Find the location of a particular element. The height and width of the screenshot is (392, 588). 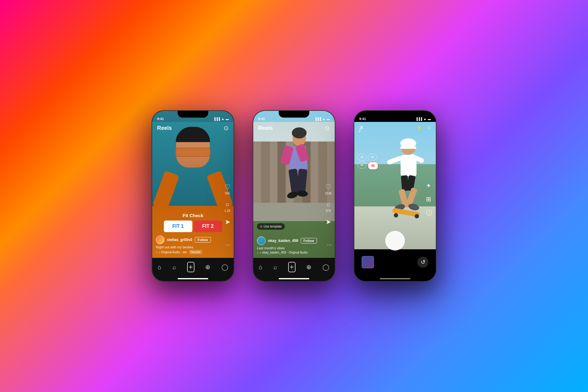

phone2-user-row: okay_kaiden_459 Follow is located at coordinates (286, 241).